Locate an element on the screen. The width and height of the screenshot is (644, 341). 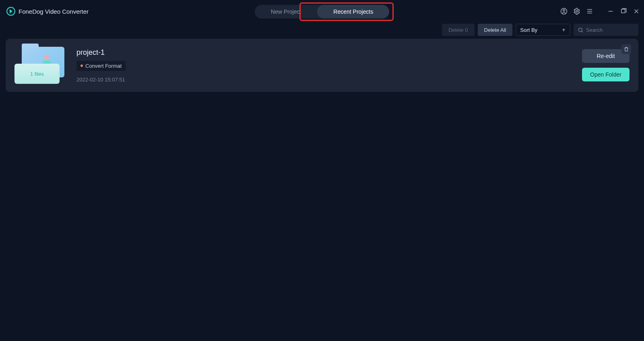
project-actions: Re-edit Open Folder is located at coordinates (606, 65).